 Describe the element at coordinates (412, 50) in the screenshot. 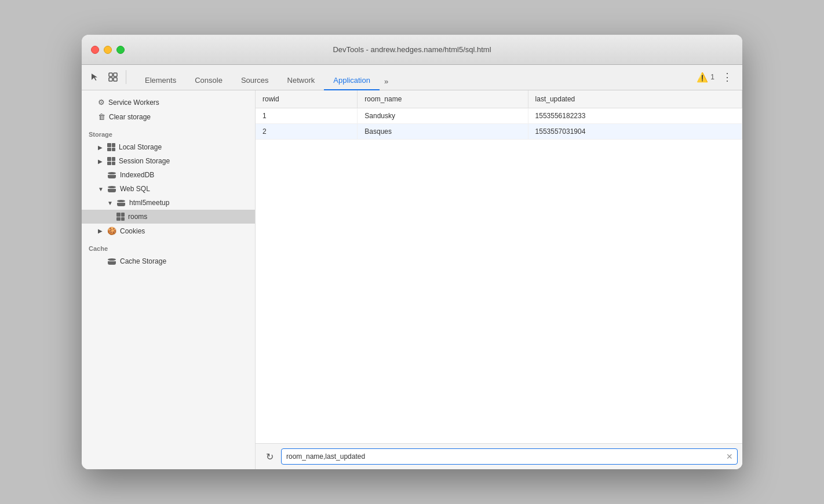

I see `title-bar: DevTools - andrew.hedges.name/html5/sql.…` at that location.